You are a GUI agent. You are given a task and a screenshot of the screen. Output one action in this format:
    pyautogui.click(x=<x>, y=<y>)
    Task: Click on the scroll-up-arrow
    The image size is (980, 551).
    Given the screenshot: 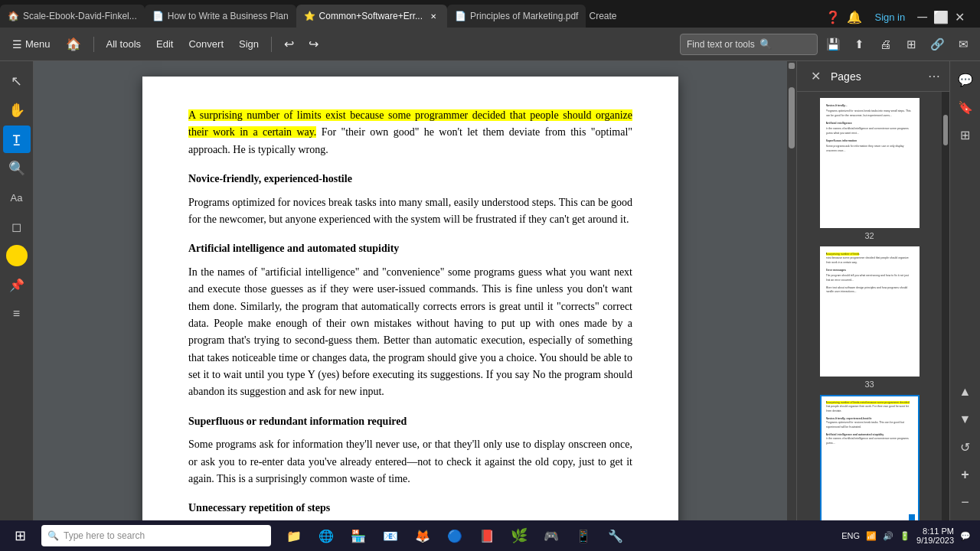 What is the action you would take?
    pyautogui.click(x=792, y=66)
    